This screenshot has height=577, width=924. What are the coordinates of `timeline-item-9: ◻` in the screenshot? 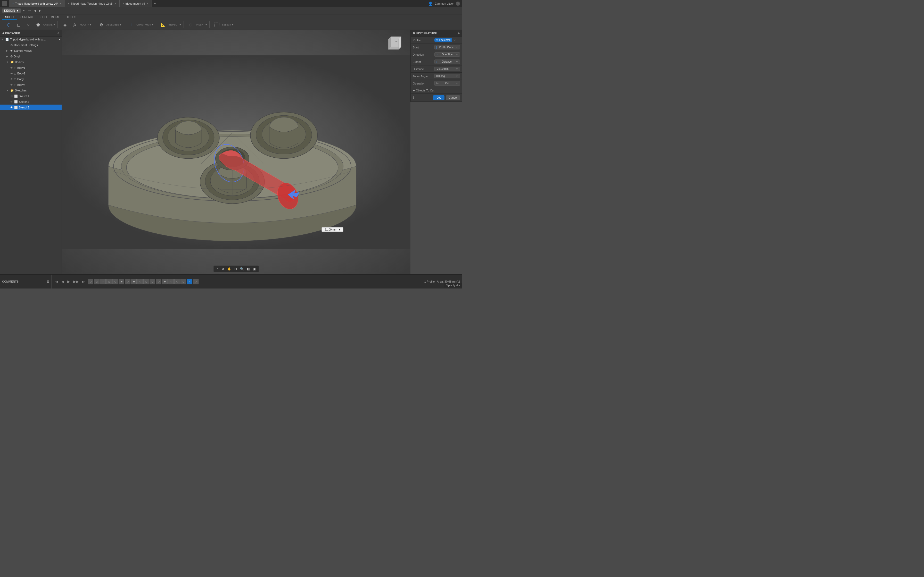 It's located at (146, 282).